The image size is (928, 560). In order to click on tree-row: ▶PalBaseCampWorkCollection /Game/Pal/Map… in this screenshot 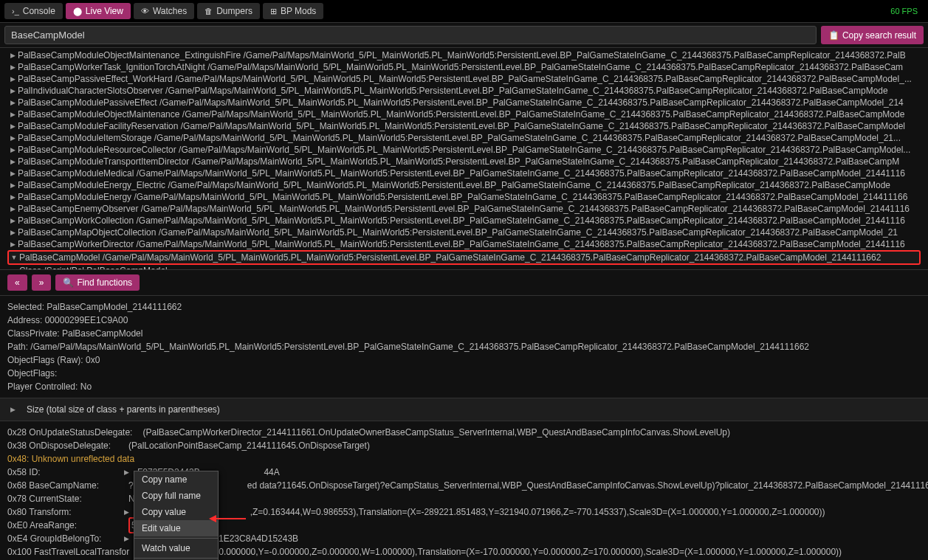, I will do `click(464, 221)`.